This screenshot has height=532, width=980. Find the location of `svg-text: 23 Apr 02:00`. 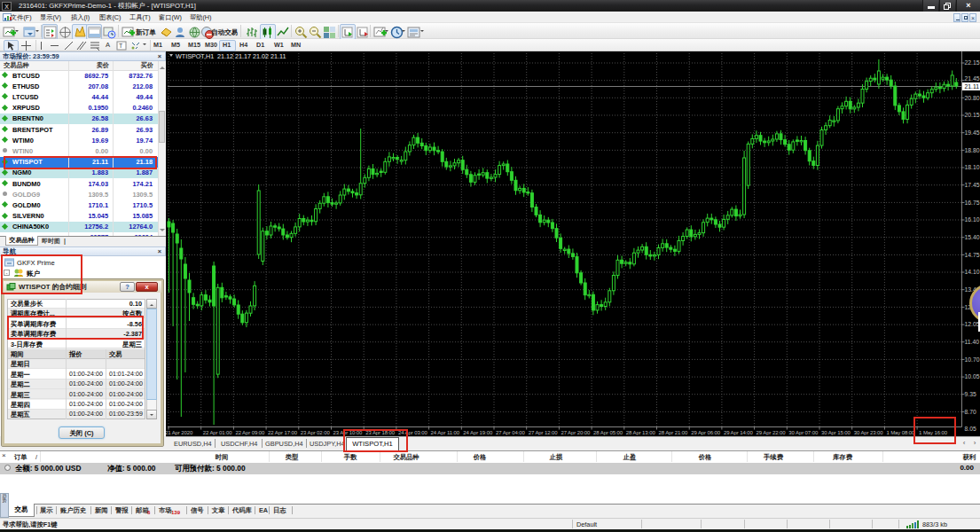

svg-text: 23 Apr 02:00 is located at coordinates (316, 433).